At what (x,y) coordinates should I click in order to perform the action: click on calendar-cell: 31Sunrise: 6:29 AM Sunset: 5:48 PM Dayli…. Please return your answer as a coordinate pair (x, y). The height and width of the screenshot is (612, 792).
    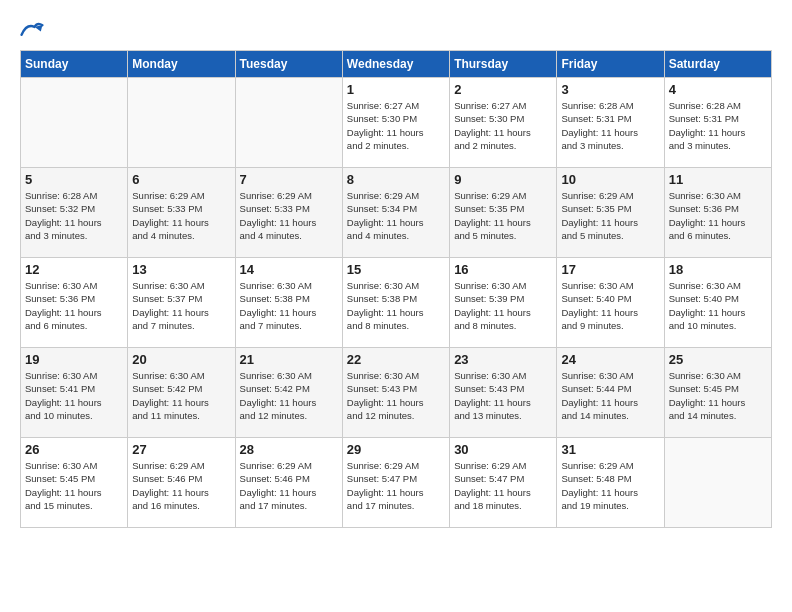
    Looking at the image, I should click on (610, 483).